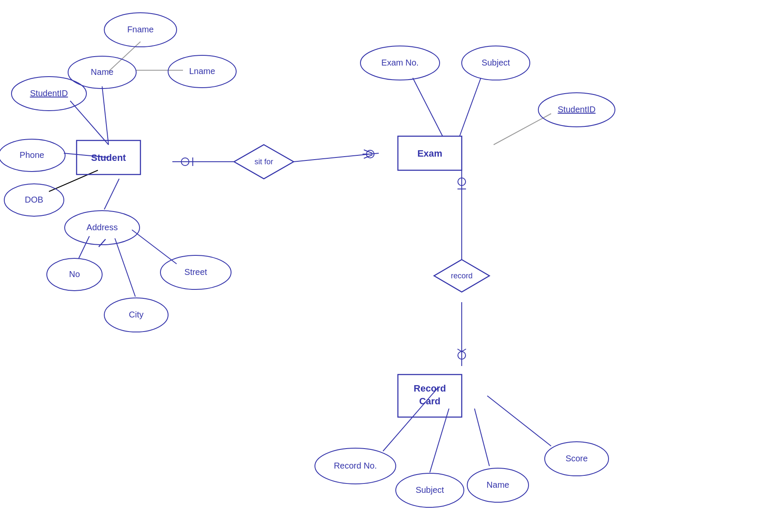  What do you see at coordinates (461, 276) in the screenshot?
I see `rel-record-label: record` at bounding box center [461, 276].